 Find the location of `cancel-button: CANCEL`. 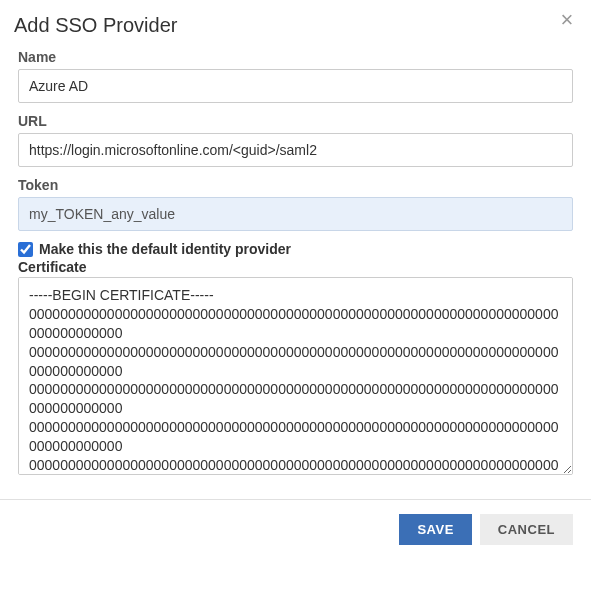

cancel-button: CANCEL is located at coordinates (526, 530).